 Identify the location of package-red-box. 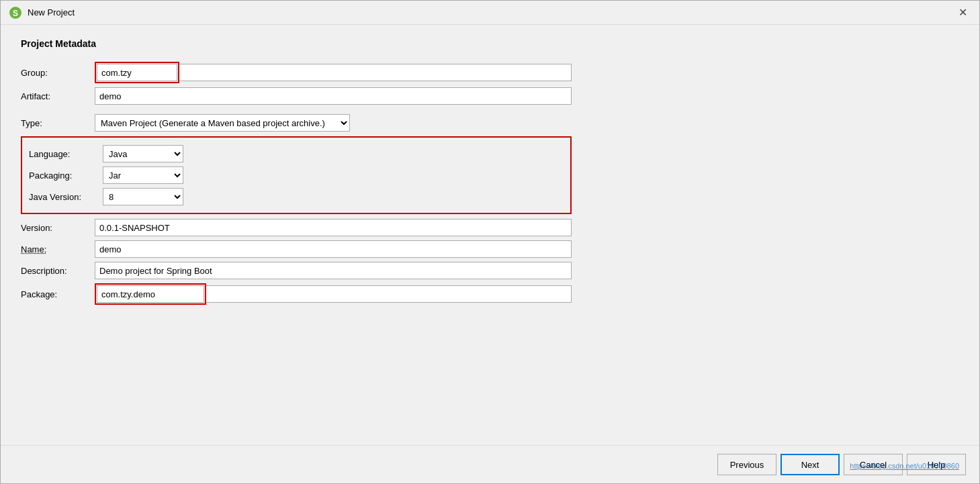
(150, 294).